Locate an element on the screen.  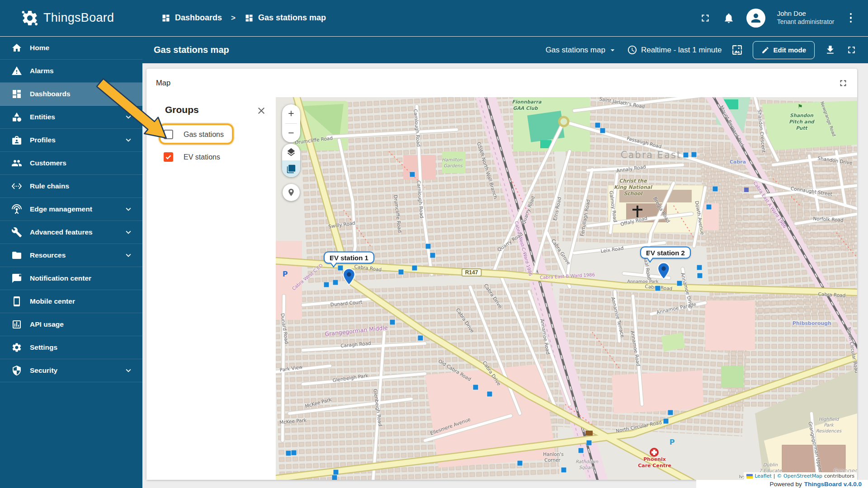
map-label: Dublin is located at coordinates (770, 465).